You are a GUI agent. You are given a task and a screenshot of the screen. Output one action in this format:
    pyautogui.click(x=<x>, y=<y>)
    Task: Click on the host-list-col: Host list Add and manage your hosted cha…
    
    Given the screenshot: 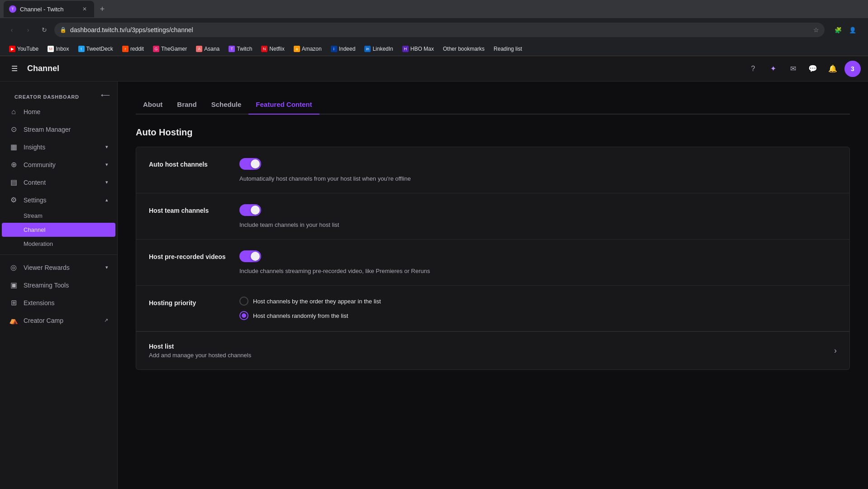 What is the action you would take?
    pyautogui.click(x=200, y=350)
    